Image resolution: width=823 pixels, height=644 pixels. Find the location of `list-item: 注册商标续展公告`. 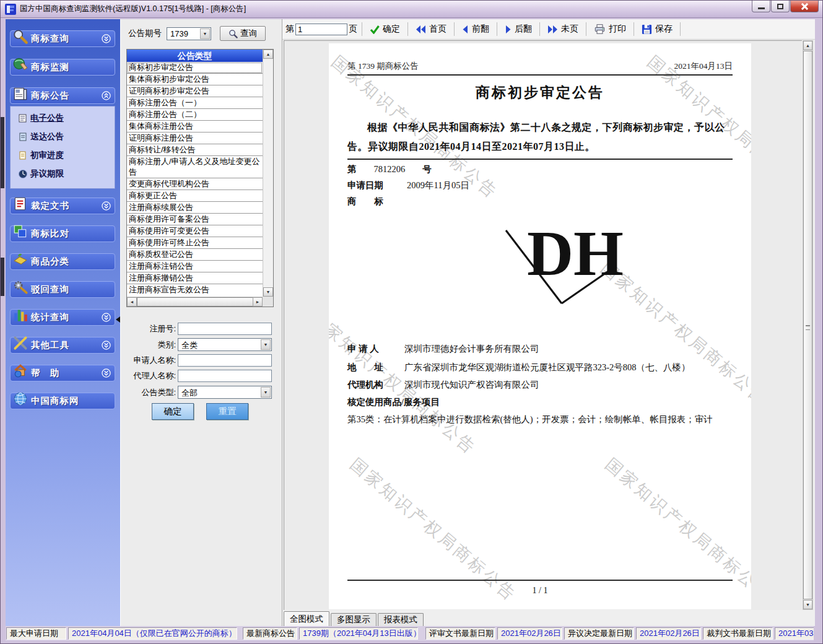

list-item: 注册商标续展公告 is located at coordinates (194, 208).